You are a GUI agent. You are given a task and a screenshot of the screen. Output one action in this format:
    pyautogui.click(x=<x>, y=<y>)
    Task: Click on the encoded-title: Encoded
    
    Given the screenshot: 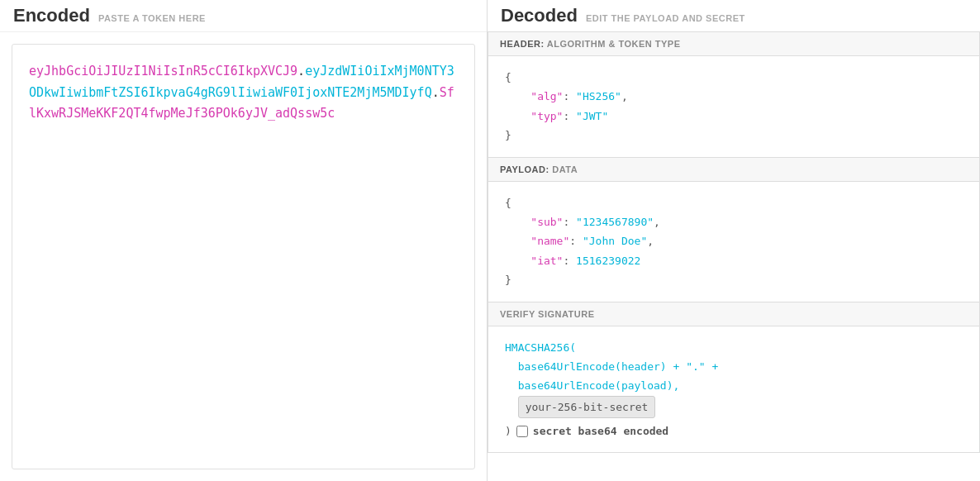 What is the action you would take?
    pyautogui.click(x=51, y=16)
    